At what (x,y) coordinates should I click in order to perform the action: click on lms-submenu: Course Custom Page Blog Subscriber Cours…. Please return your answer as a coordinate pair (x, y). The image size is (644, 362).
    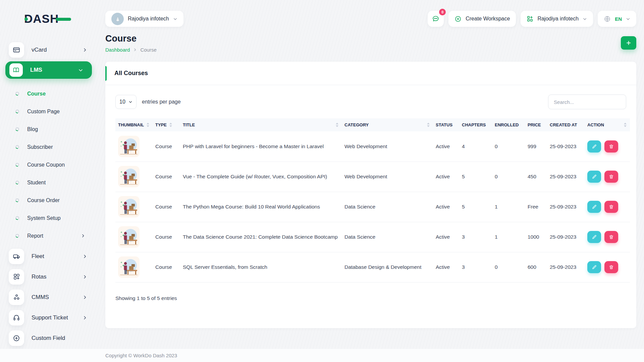
    Looking at the image, I should click on (49, 164).